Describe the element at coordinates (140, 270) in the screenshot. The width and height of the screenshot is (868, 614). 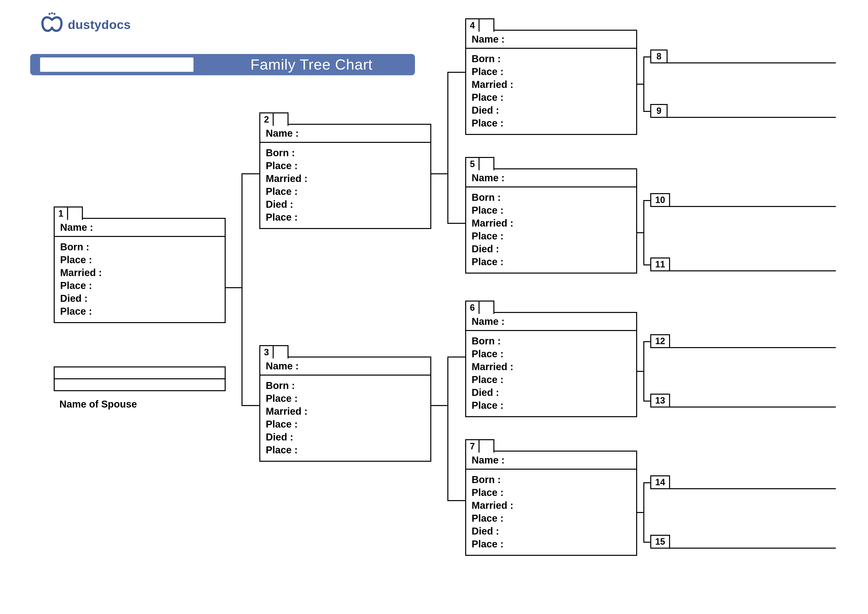
I see `person-box-1: 1 Name : Born : Place : Married : Place …` at that location.